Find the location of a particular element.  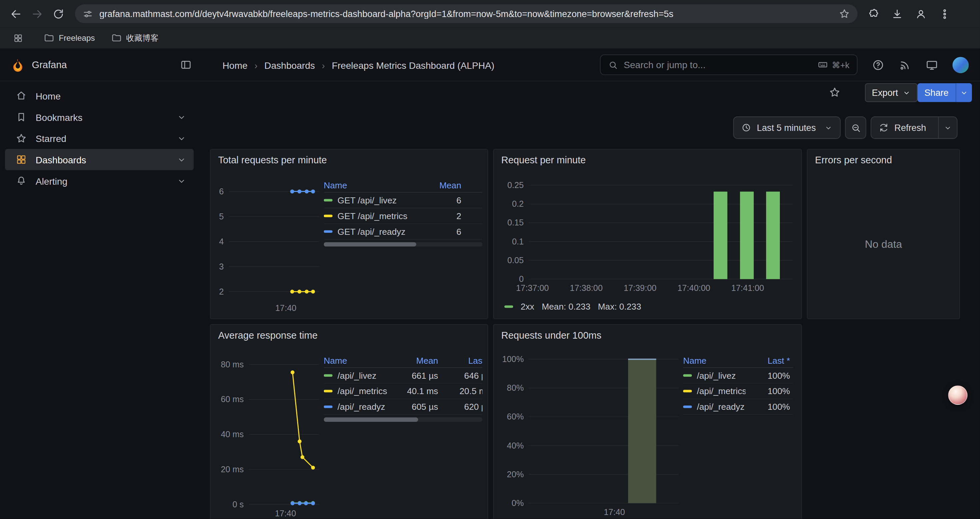

legend-row: /api/_metrics100% is located at coordinates (738, 391).